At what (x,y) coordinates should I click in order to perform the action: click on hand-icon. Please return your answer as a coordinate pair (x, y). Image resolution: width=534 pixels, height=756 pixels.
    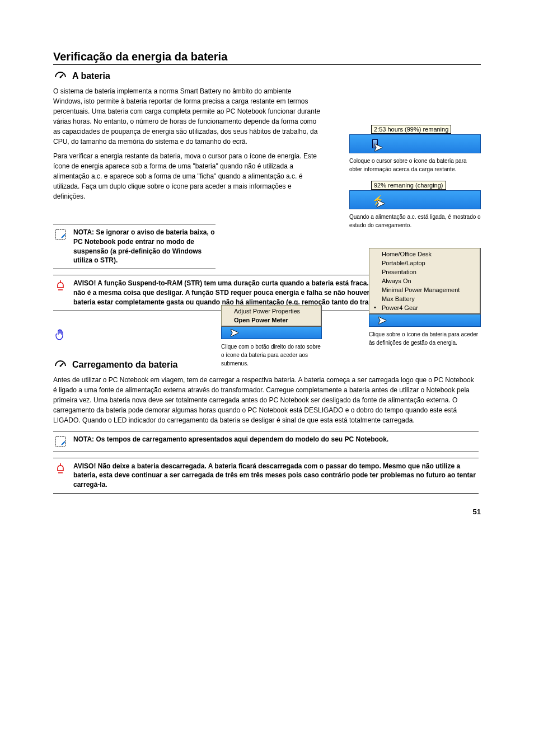
    Looking at the image, I should click on (60, 335).